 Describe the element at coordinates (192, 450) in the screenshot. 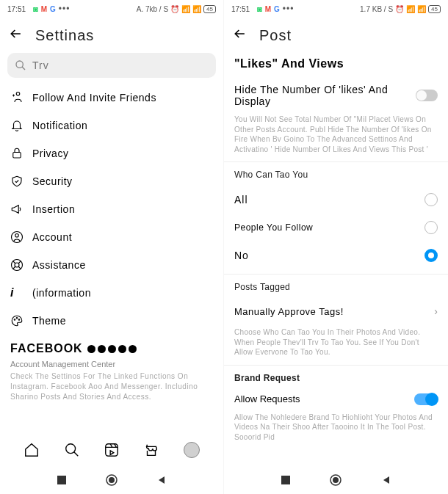

I see `profile-icon` at that location.